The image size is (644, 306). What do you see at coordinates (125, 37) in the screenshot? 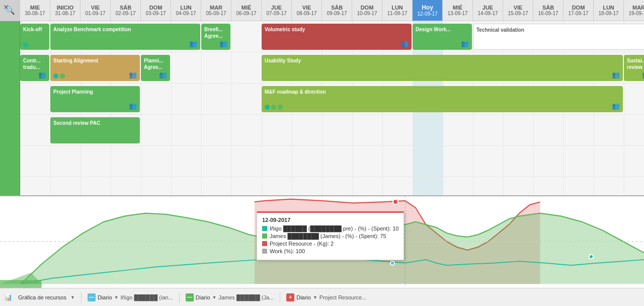
I see `task-bar-analyze-benchmark: Analyze Benchmark competition👥` at bounding box center [125, 37].